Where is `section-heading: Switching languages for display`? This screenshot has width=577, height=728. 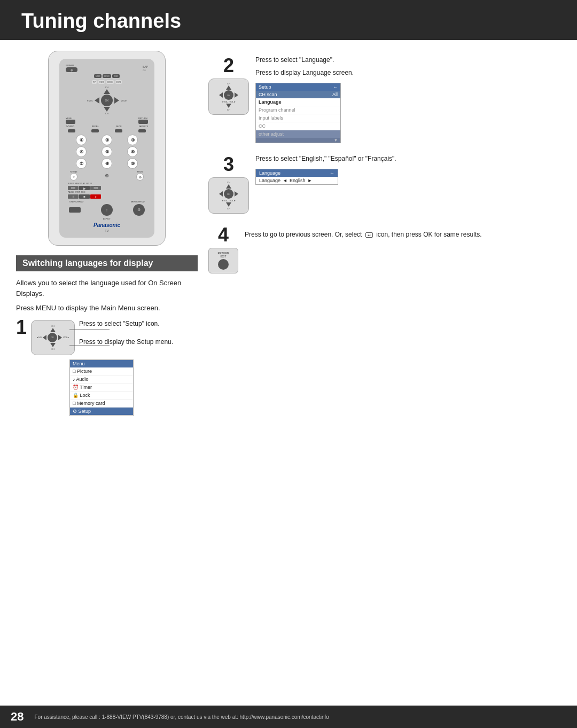
section-heading: Switching languages for display is located at coordinates (107, 263).